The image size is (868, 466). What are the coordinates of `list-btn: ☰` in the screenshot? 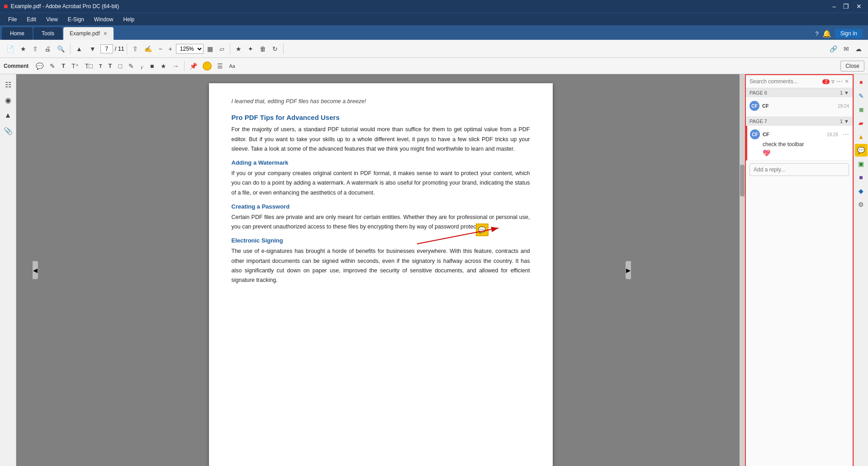 It's located at (220, 66).